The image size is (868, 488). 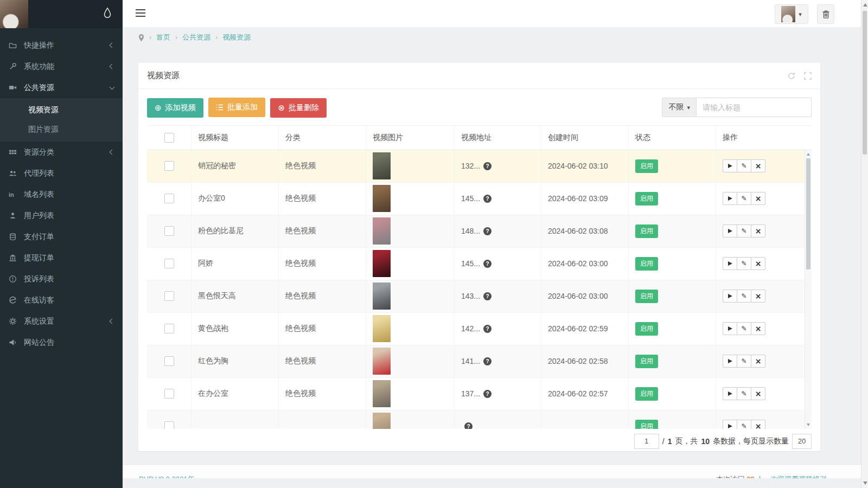 What do you see at coordinates (730, 296) in the screenshot?
I see `play-icon` at bounding box center [730, 296].